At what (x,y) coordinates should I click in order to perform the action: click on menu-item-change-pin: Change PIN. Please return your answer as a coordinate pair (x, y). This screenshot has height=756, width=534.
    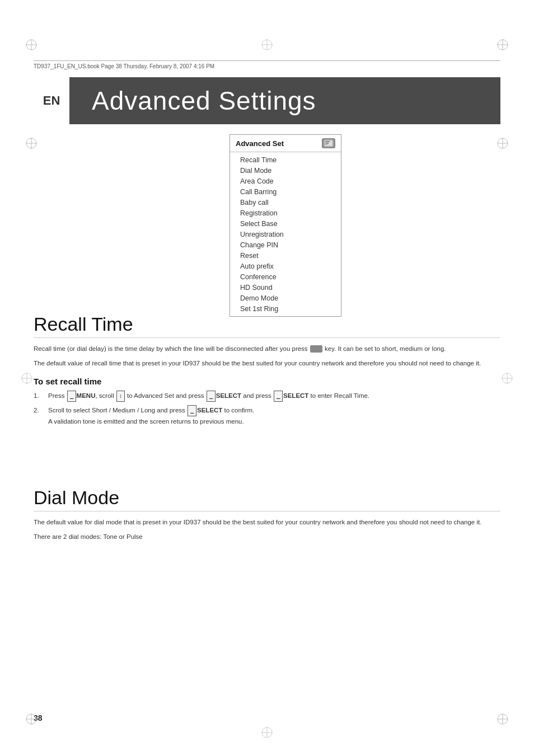
    Looking at the image, I should click on (285, 245).